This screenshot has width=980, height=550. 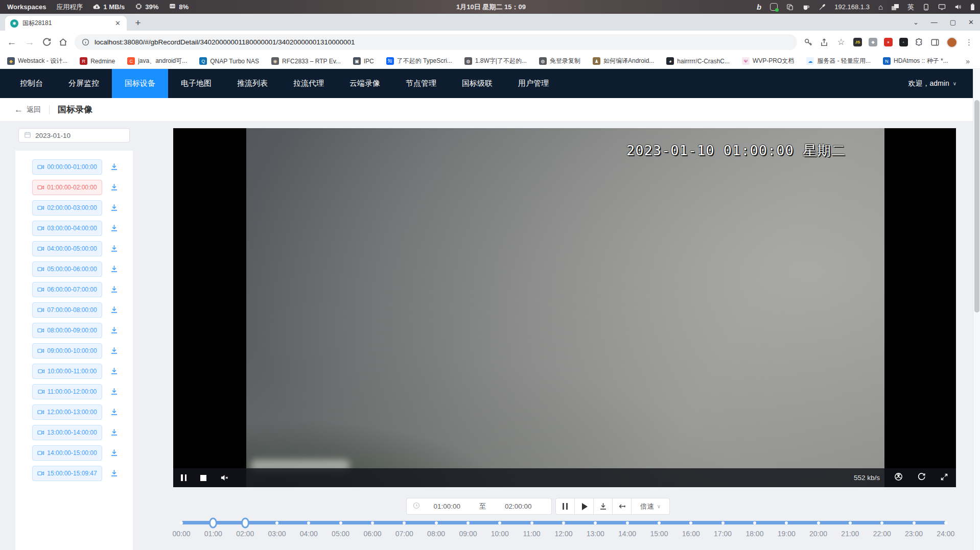 What do you see at coordinates (491, 7) in the screenshot?
I see `clock: 1月10日 星期二 15：09` at bounding box center [491, 7].